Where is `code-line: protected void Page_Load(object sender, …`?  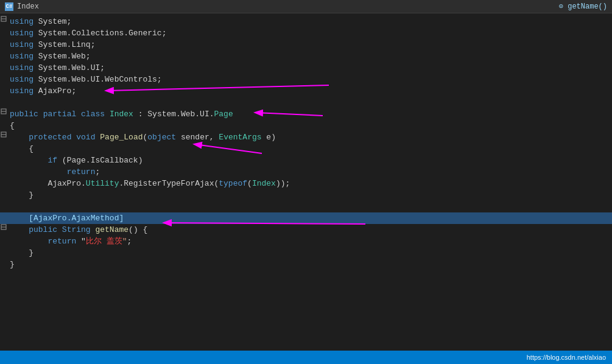
code-line: protected void Page_Load(object sender, … is located at coordinates (306, 138).